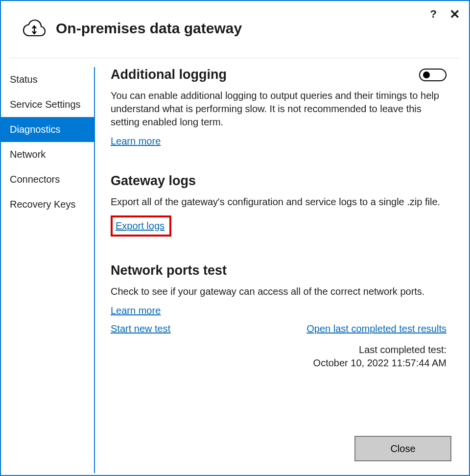  I want to click on last-test-value: October 10, 2022 11:57:44 AM, so click(279, 363).